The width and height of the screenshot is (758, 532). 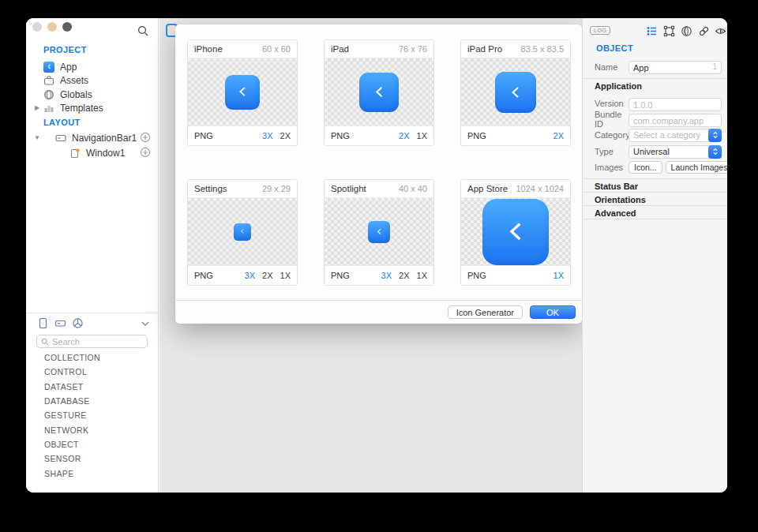 What do you see at coordinates (92, 153) in the screenshot?
I see `sidebar-item-window1: Window1` at bounding box center [92, 153].